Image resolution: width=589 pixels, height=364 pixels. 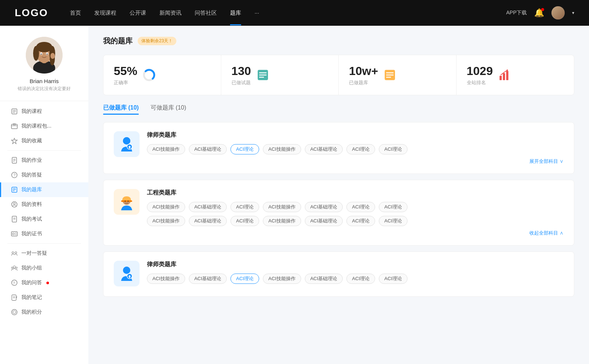 What do you see at coordinates (44, 69) in the screenshot?
I see `sidebar-profile: Brian Harris 错误的决定比没有决定要好` at bounding box center [44, 69].